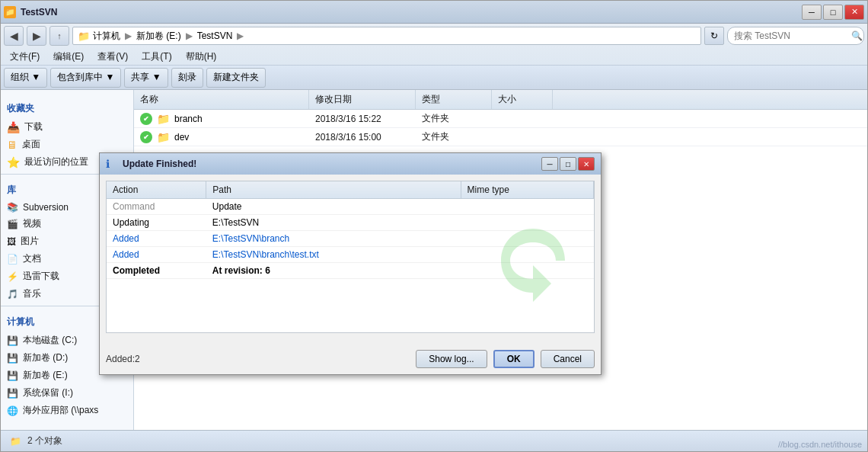  What do you see at coordinates (833, 12) in the screenshot?
I see `restore-button: □` at bounding box center [833, 12].